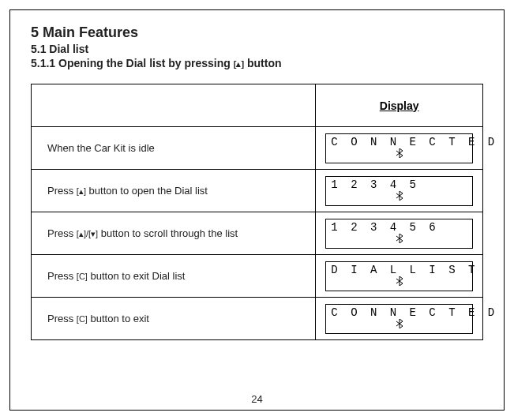  Describe the element at coordinates (400, 106) in the screenshot. I see `table-header-right: Display` at that location.